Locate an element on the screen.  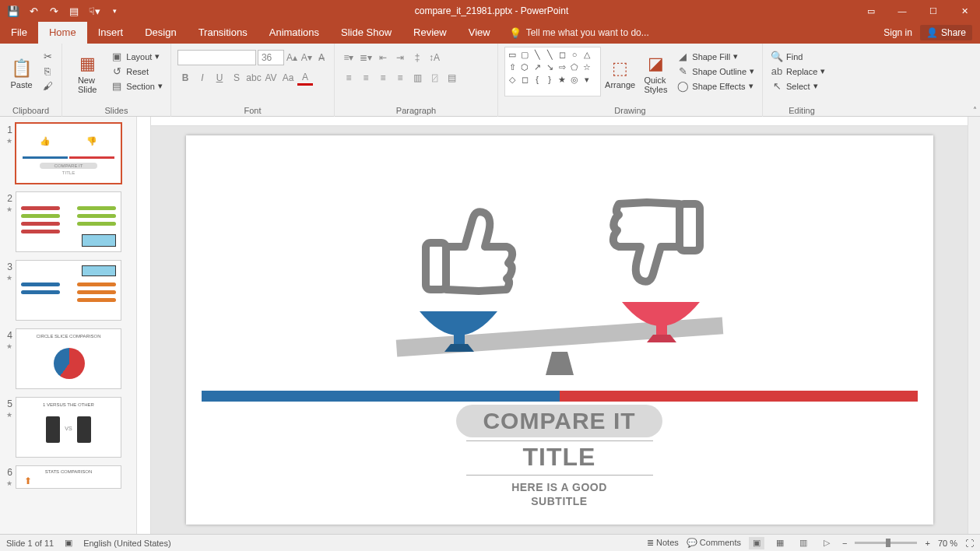
font-size-field is located at coordinates (271, 58).